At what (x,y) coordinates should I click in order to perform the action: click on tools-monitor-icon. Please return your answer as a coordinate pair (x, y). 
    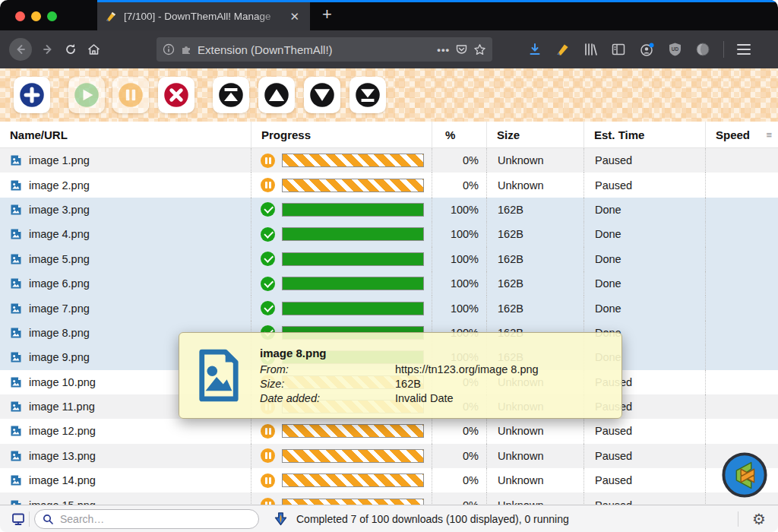
    Looking at the image, I should click on (18, 519).